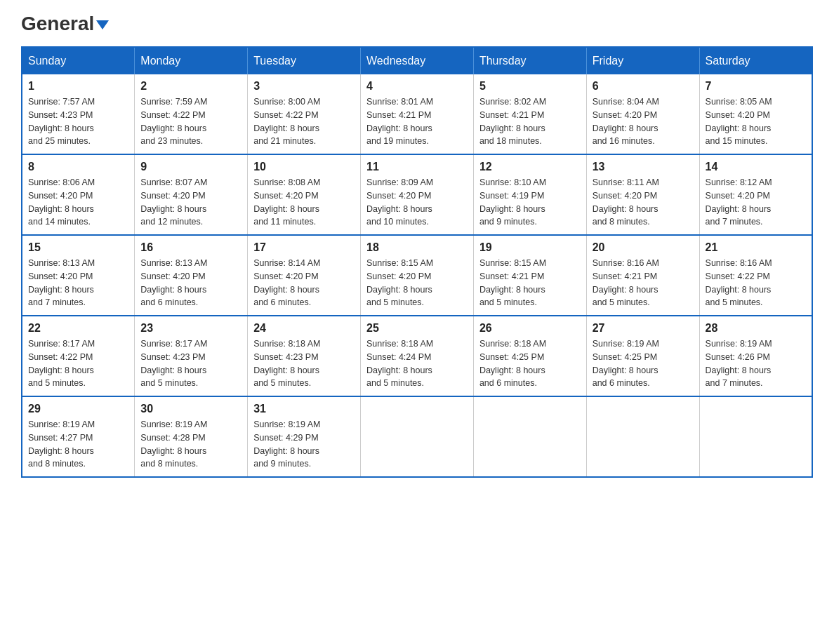 The height and width of the screenshot is (644, 834). What do you see at coordinates (417, 275) in the screenshot?
I see `calendar-day-cell: 18 Sunrise: 8:15 AM Sunset: 4:20 PM Dayl…` at bounding box center [417, 275].